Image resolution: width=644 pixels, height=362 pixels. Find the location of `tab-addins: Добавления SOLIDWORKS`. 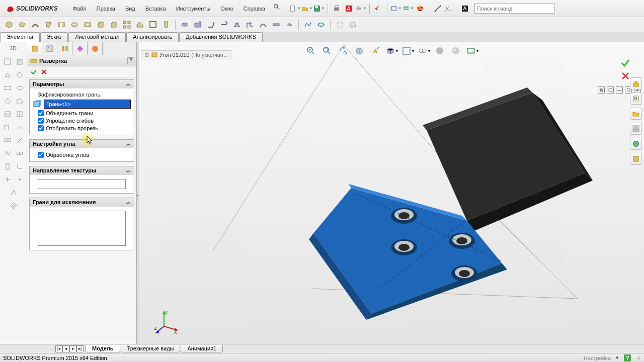

tab-addins: Добавления SOLIDWORKS is located at coordinates (221, 37).